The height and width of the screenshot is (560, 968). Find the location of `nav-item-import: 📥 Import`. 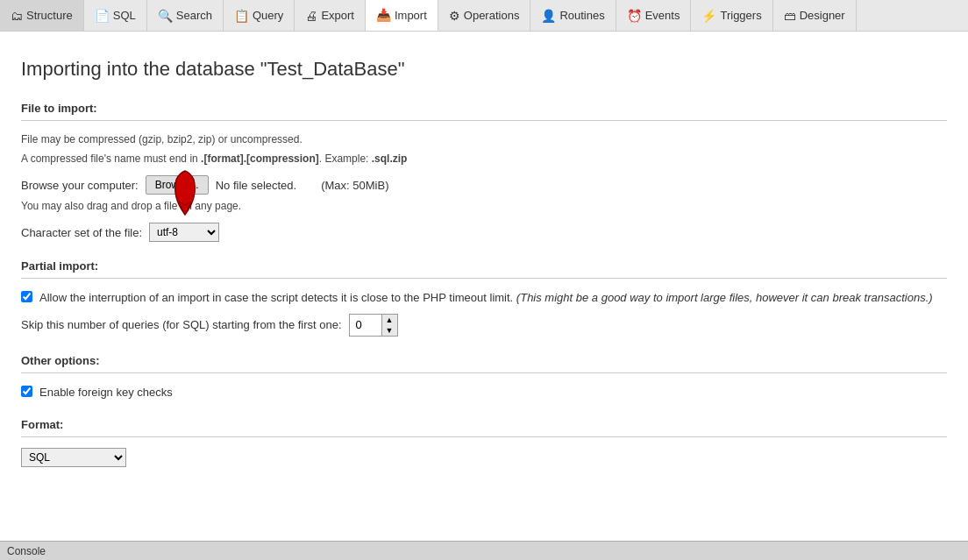

nav-item-import: 📥 Import is located at coordinates (402, 16).